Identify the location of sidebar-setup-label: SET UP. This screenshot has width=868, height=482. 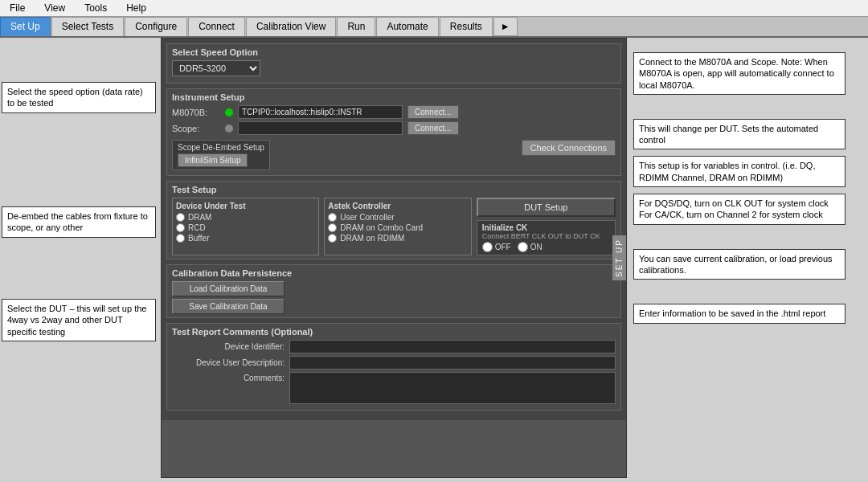
(619, 258).